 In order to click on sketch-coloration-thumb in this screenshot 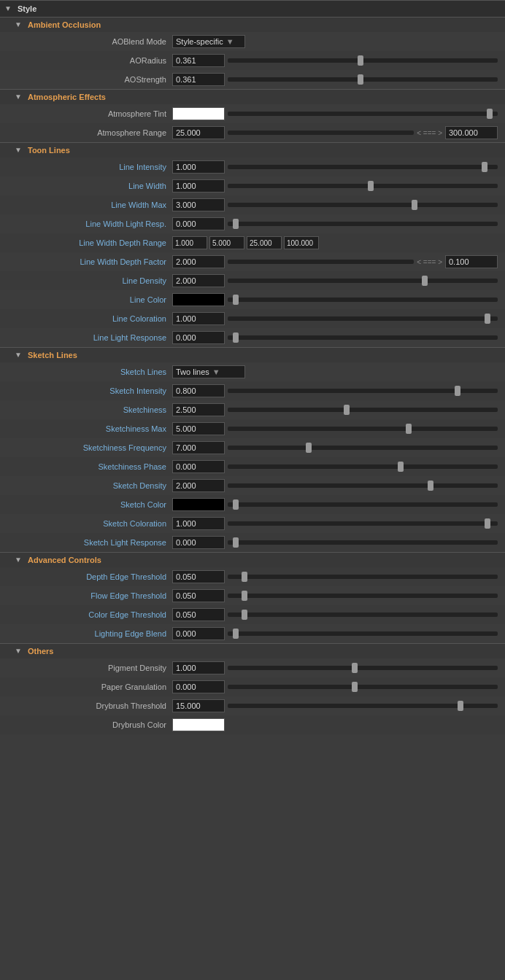, I will do `click(487, 524)`.